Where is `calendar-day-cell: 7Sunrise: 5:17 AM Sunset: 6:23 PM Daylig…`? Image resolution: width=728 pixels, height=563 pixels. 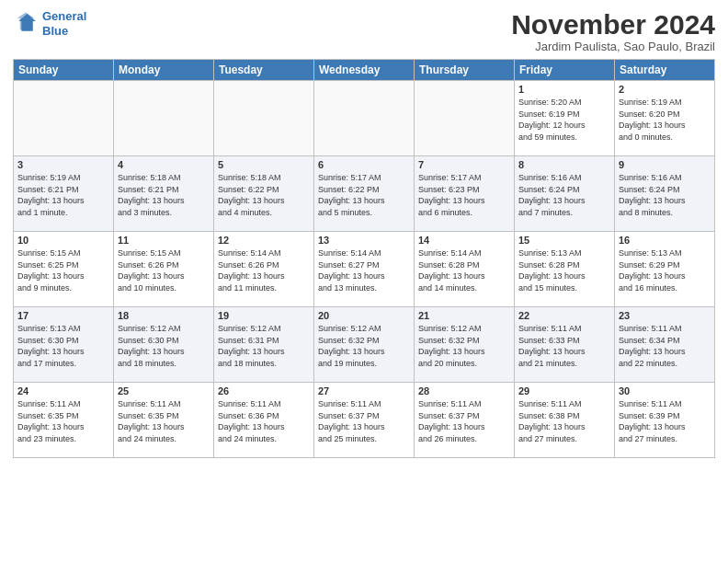
calendar-day-cell: 7Sunrise: 5:17 AM Sunset: 6:23 PM Daylig… is located at coordinates (465, 194).